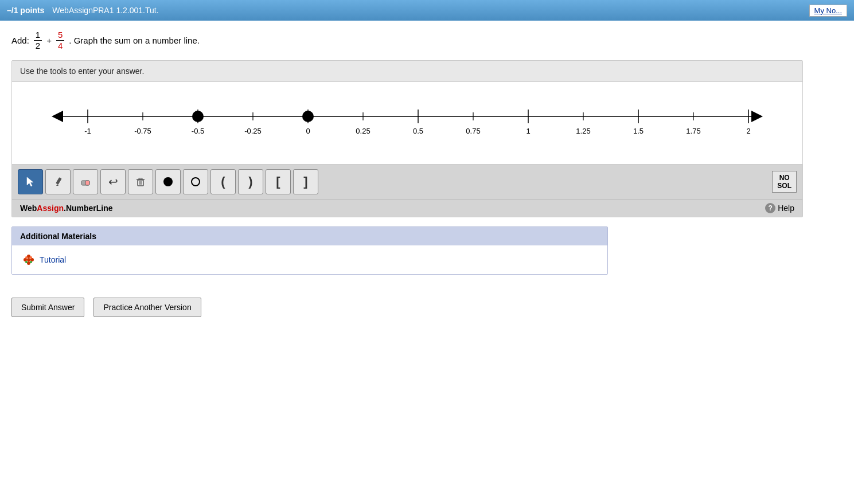 The image size is (854, 504). What do you see at coordinates (278, 182) in the screenshot?
I see `left-bracket-icon: [` at bounding box center [278, 182].